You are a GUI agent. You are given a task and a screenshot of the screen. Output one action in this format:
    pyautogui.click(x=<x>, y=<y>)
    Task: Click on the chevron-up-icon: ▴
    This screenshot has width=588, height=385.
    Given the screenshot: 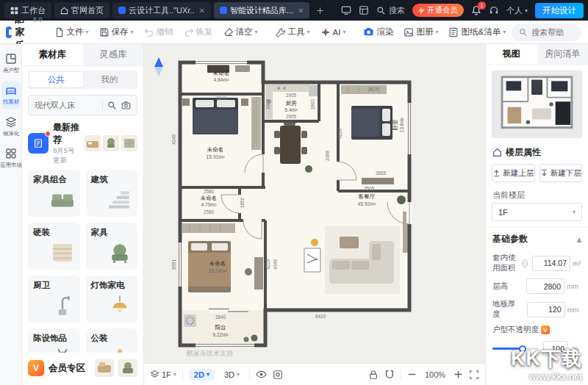 What is the action you would take?
    pyautogui.click(x=579, y=240)
    